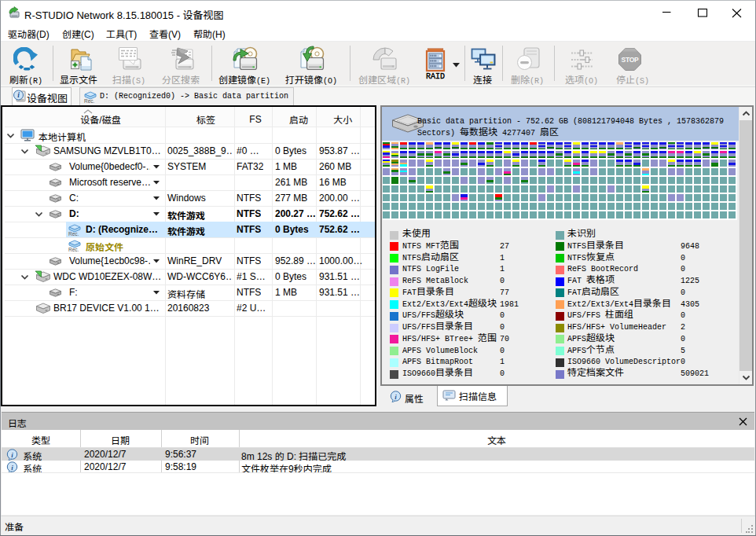  What do you see at coordinates (19, 95) in the screenshot?
I see `svg-text: i` at bounding box center [19, 95].